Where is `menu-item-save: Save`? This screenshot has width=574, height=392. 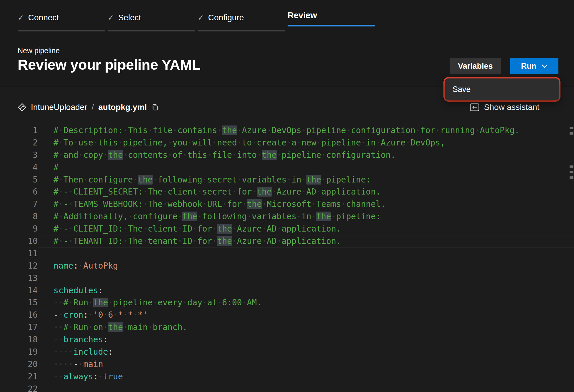 menu-item-save: Save is located at coordinates (502, 89).